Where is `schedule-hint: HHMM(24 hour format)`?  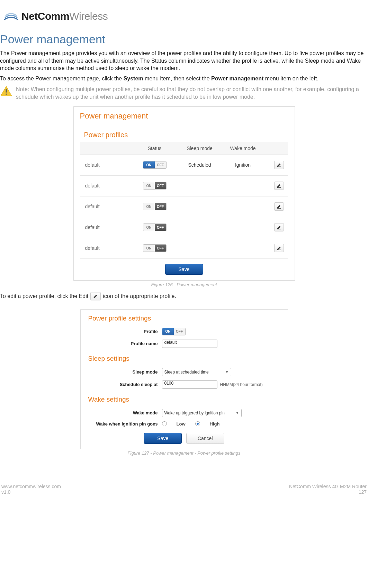
schedule-hint: HHMM(24 hour format) is located at coordinates (242, 385).